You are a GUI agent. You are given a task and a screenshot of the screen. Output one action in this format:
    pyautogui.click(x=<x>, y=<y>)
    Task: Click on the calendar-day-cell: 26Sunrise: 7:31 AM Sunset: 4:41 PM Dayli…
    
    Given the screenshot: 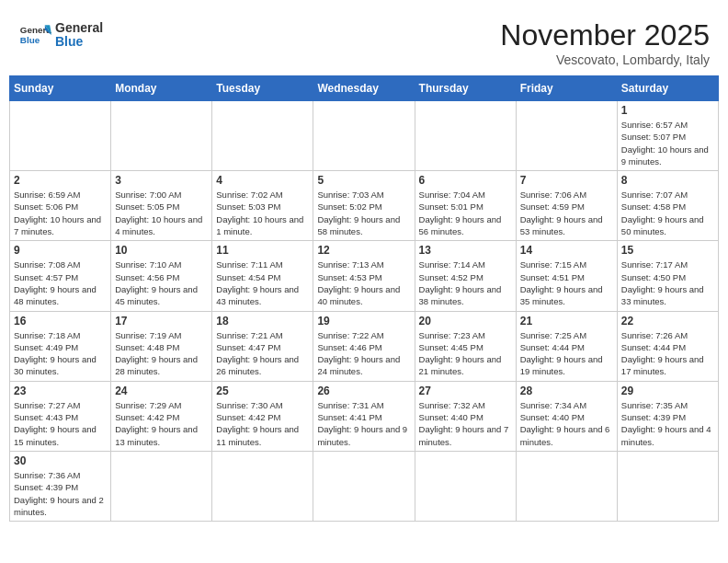 What is the action you would take?
    pyautogui.click(x=364, y=416)
    